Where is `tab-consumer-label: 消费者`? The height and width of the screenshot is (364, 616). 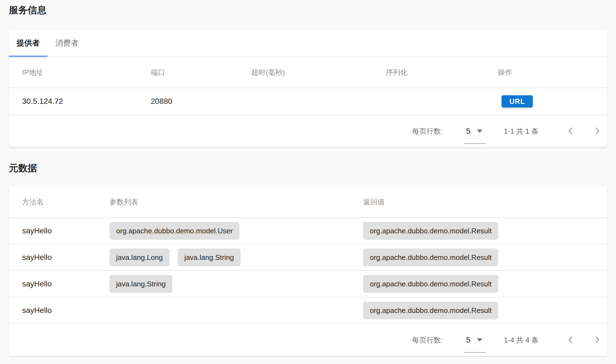
tab-consumer-label: 消费者 is located at coordinates (67, 43).